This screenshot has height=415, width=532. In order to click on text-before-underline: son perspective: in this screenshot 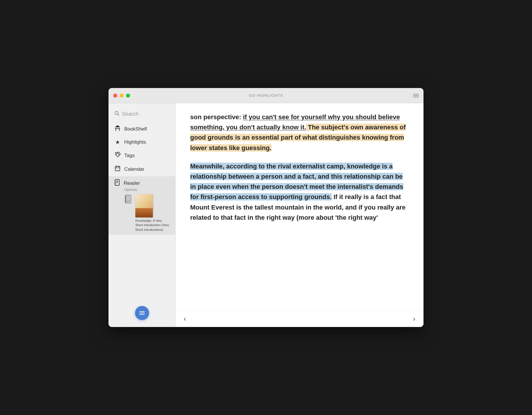, I will do `click(216, 117)`.